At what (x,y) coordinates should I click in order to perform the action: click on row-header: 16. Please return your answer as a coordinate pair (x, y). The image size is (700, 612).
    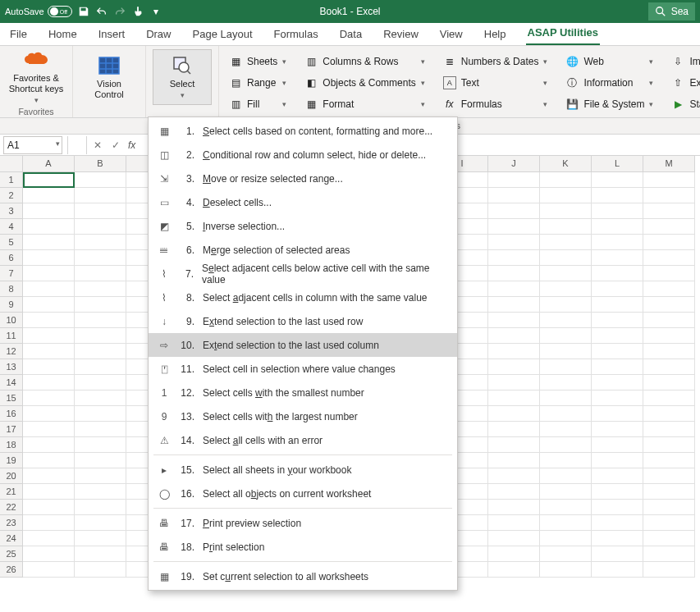
    Looking at the image, I should click on (11, 413).